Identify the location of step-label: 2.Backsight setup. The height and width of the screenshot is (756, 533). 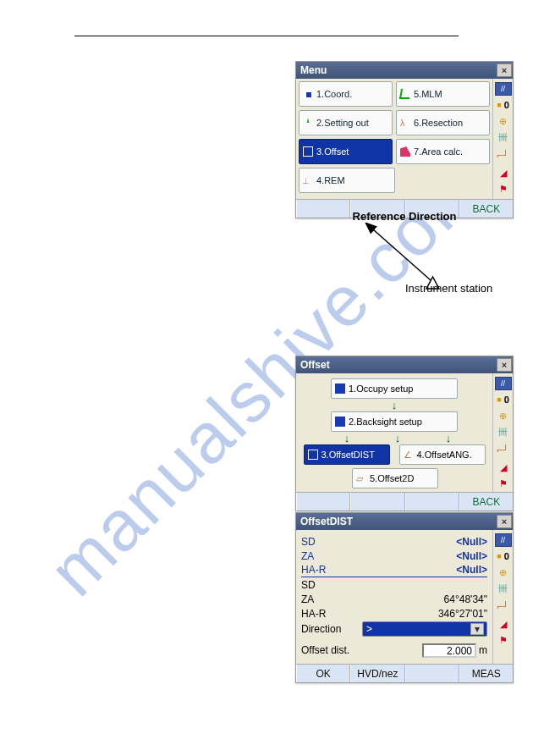
(386, 422).